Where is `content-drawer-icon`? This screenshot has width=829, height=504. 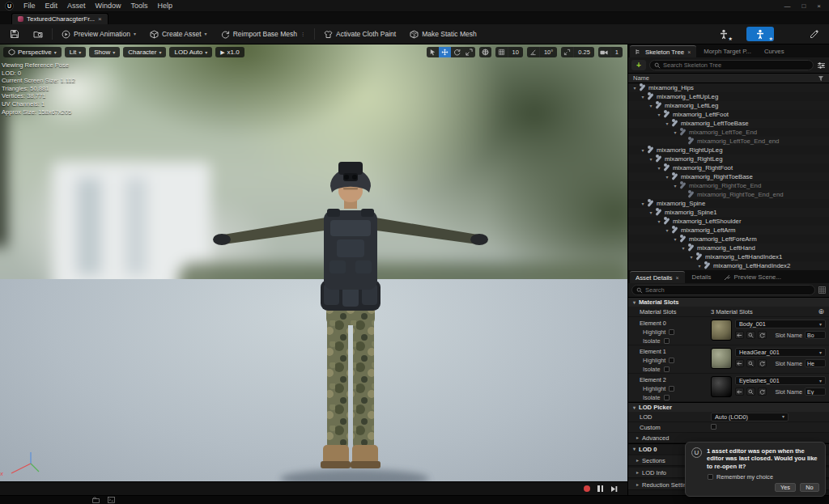 content-drawer-icon is located at coordinates (96, 500).